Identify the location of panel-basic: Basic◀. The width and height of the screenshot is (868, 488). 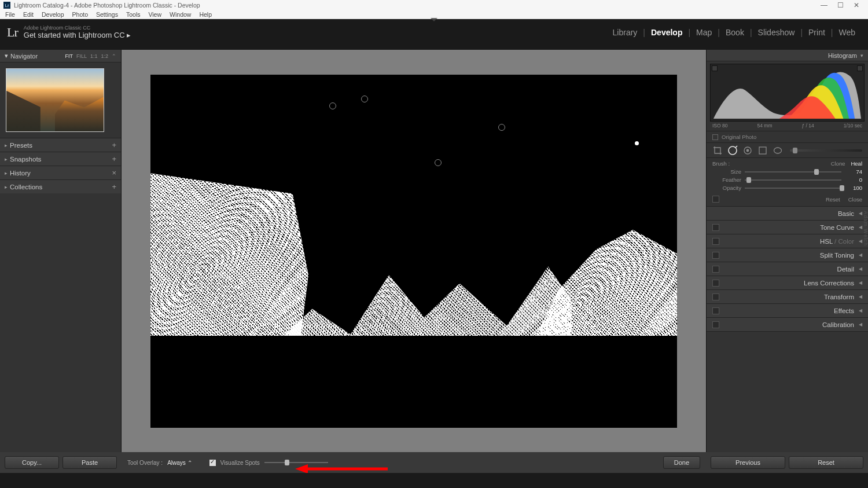
(787, 214).